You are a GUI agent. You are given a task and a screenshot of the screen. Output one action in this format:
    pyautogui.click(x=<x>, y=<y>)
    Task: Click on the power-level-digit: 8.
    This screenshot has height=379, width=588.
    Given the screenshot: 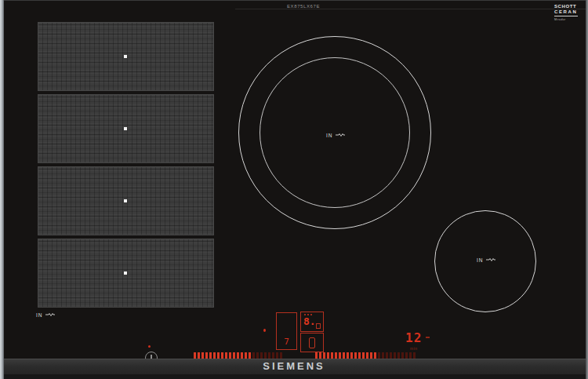 What is the action you would take?
    pyautogui.click(x=310, y=322)
    